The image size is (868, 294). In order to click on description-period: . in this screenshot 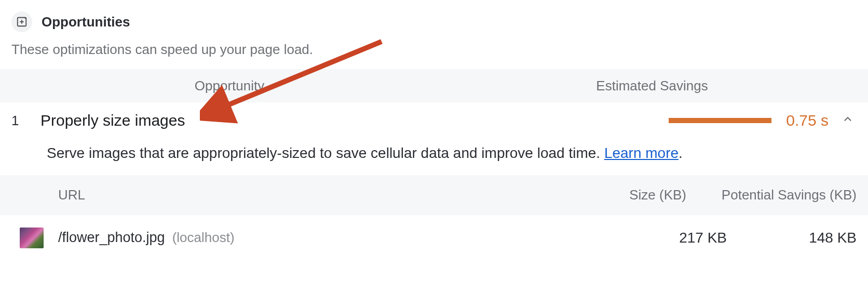, I will do `click(681, 153)`.